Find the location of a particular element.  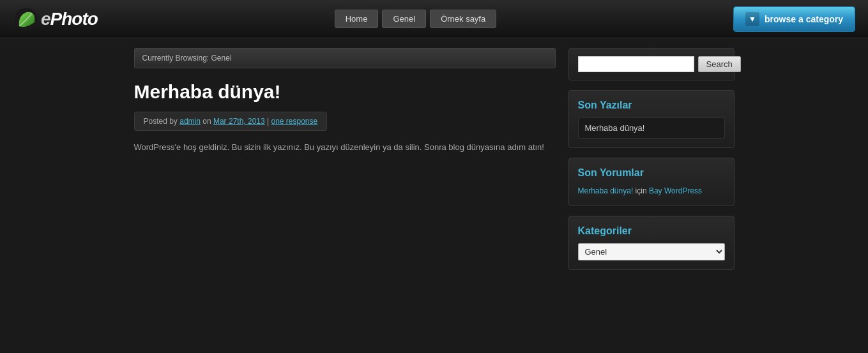

main-nav: Home Genel Örnek sayfa is located at coordinates (415, 19).